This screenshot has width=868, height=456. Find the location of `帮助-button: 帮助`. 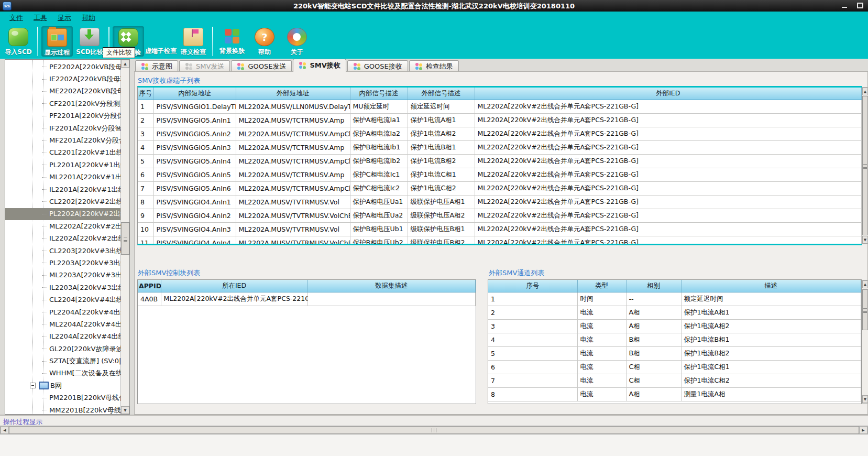

帮助-button: 帮助 is located at coordinates (265, 41).